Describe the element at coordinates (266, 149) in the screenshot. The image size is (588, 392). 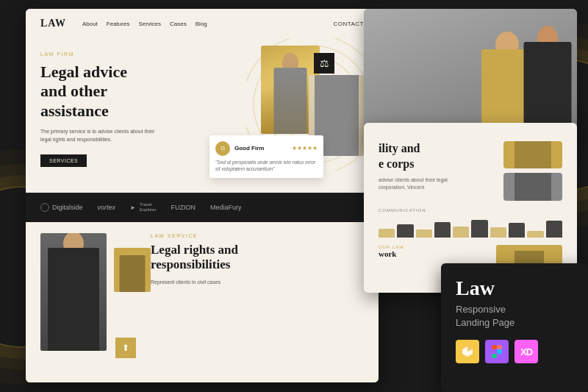
I see `review-header: G Good Firm ★★★★★` at that location.